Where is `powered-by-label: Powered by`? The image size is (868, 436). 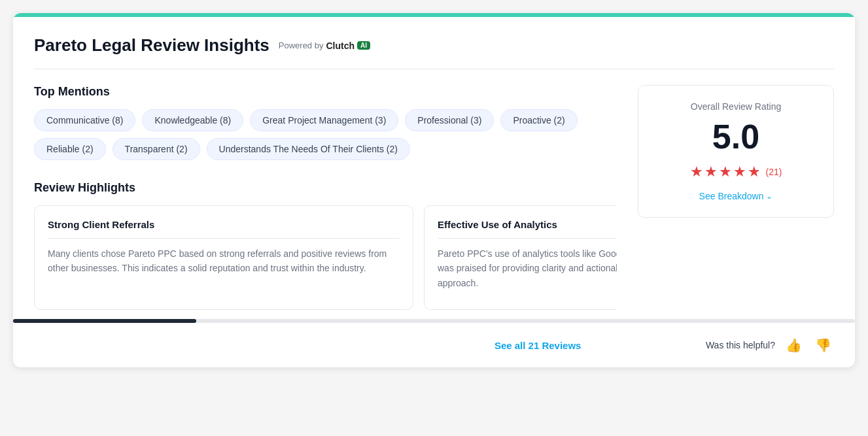 powered-by-label: Powered by is located at coordinates (301, 46).